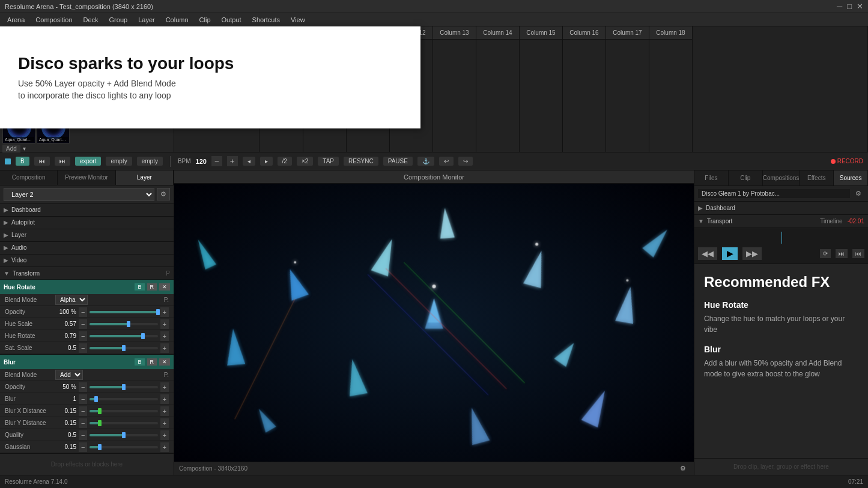 Image resolution: width=868 pixels, height=488 pixels. Describe the element at coordinates (165, 387) in the screenshot. I see `blur-opacity-plus: +` at that location.